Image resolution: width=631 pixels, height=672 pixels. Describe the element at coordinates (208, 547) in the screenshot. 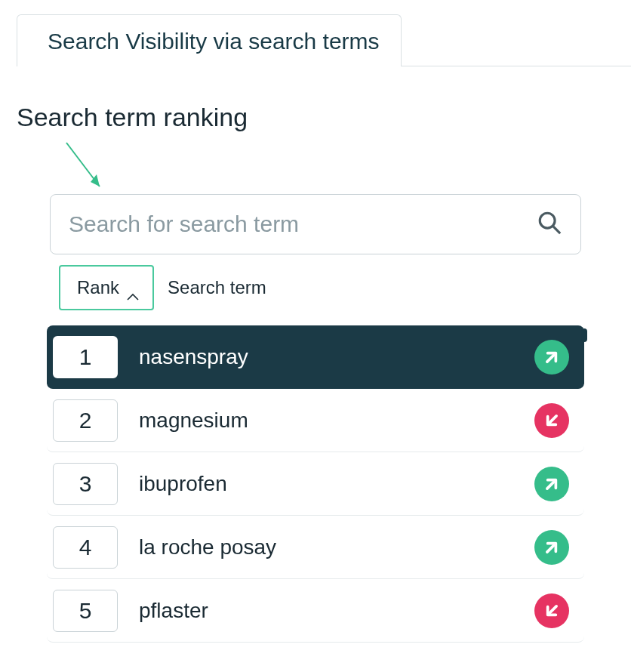

I see `term-value: la roche posay` at that location.